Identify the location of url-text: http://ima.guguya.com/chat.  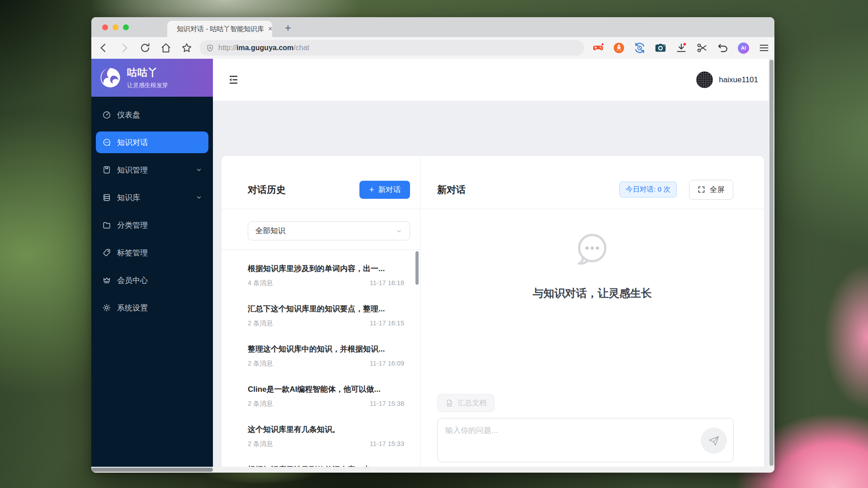
(264, 48).